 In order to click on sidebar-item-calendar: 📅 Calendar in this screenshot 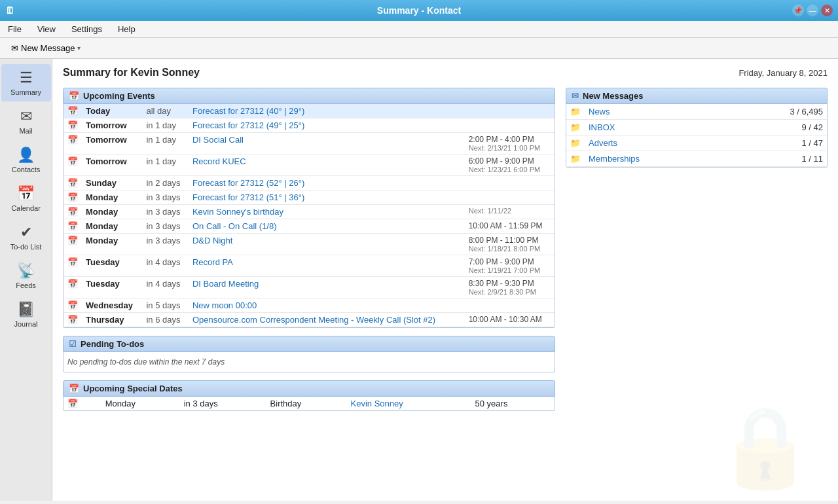, I will do `click(26, 199)`.